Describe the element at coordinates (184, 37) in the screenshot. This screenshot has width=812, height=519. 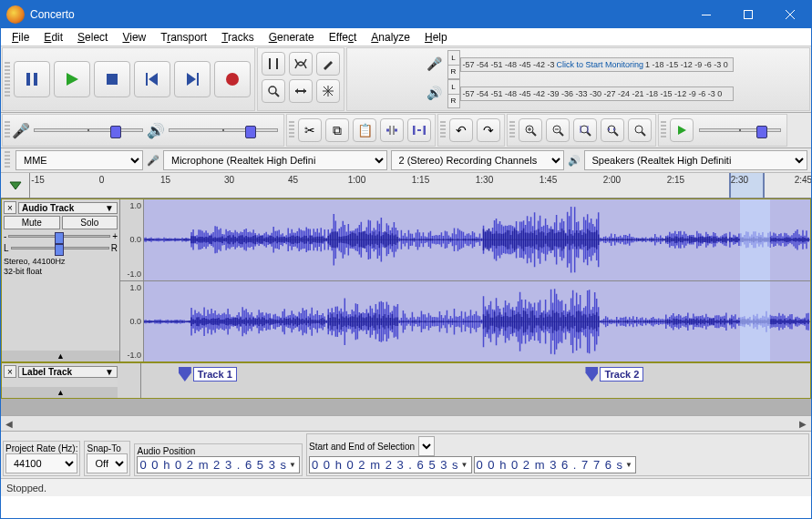
I see `menu-transport: Transport` at that location.